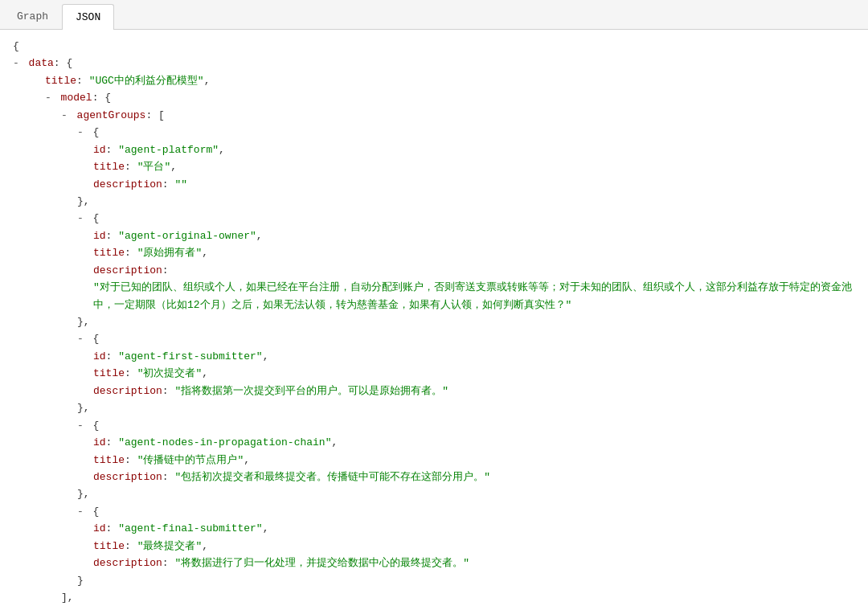 The width and height of the screenshot is (868, 606). What do you see at coordinates (170, 547) in the screenshot?
I see `json-string: "最终提交者"` at bounding box center [170, 547].